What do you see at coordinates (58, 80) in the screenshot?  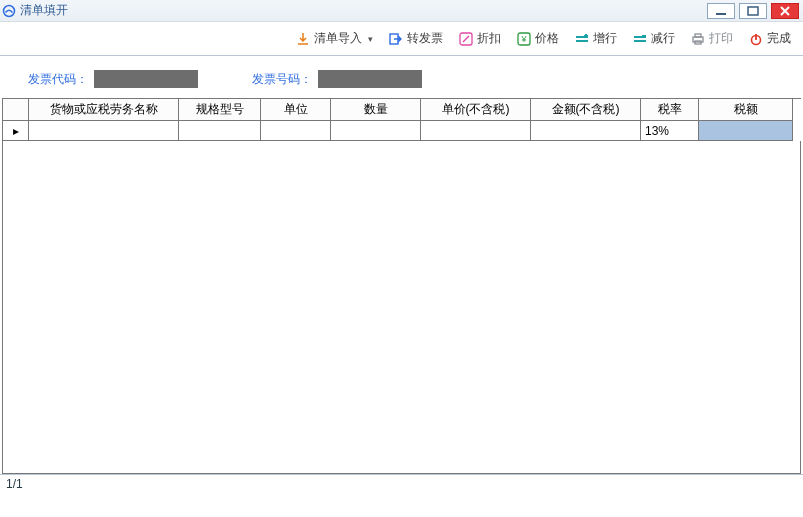 I see `invoice-code-label: 发票代码：` at bounding box center [58, 80].